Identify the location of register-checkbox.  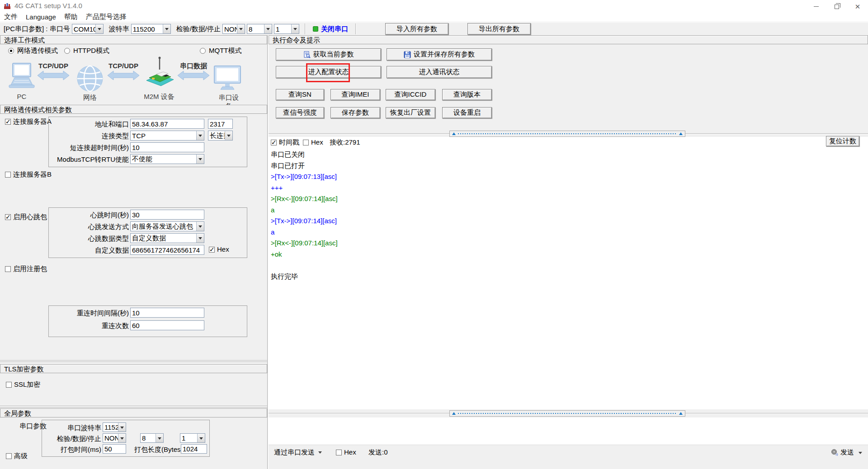
(8, 269).